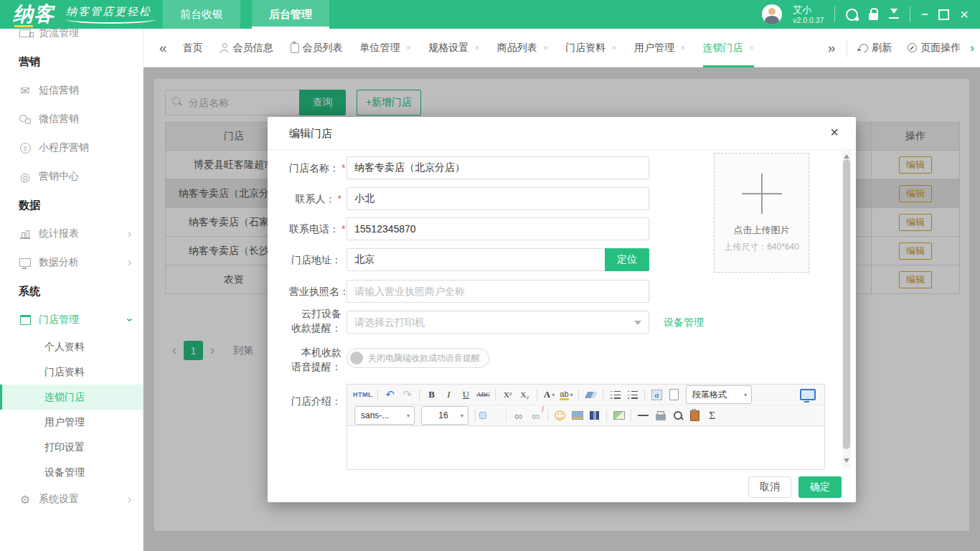 This screenshot has width=980, height=551. Describe the element at coordinates (674, 395) in the screenshot. I see `new-page-button` at that location.